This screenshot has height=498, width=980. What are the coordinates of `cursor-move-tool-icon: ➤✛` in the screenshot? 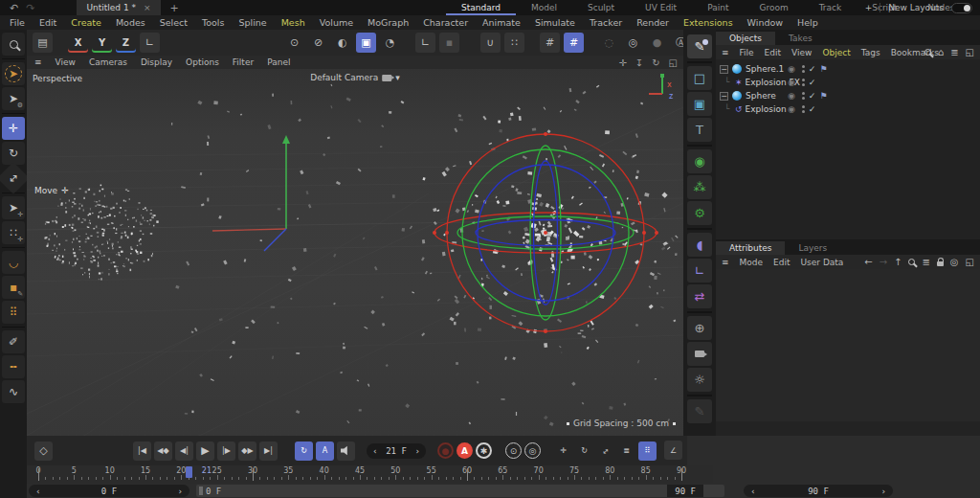 It's located at (13, 208).